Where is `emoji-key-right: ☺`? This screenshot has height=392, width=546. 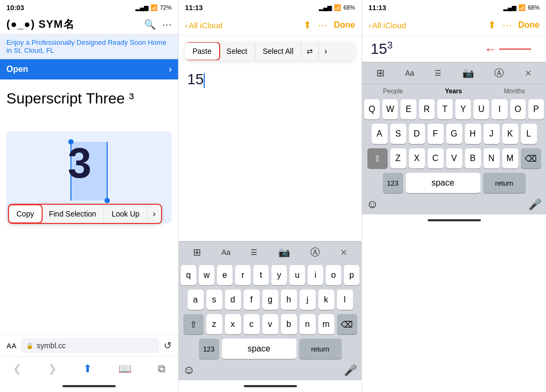 emoji-key-right: ☺ is located at coordinates (372, 204).